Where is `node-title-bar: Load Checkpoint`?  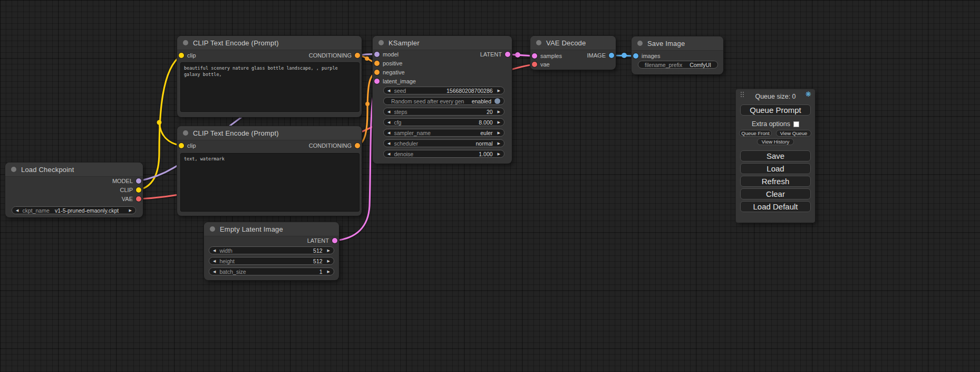 node-title-bar: Load Checkpoint is located at coordinates (74, 170).